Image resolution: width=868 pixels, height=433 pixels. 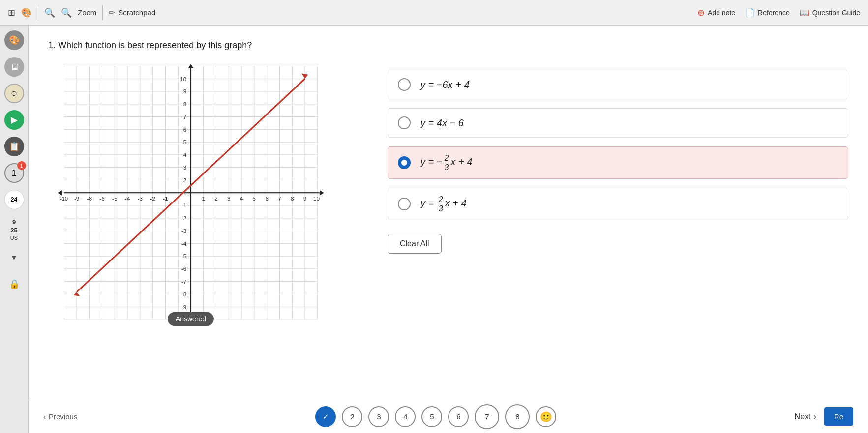 What do you see at coordinates (444, 204) in the screenshot?
I see `equation-4: y = 23x + 4` at bounding box center [444, 204].